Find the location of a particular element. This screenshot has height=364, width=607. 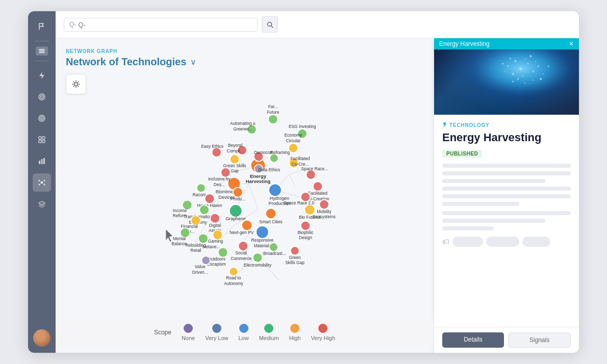

user-avatar is located at coordinates (42, 338).